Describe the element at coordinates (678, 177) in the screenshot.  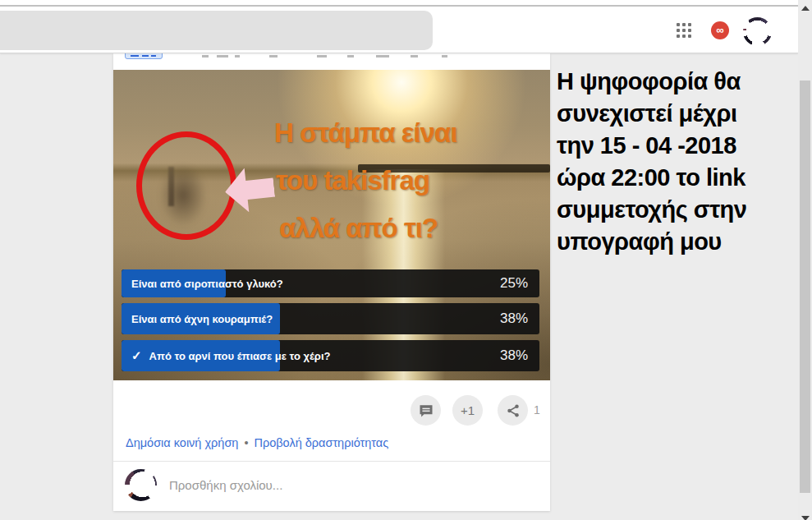
I see `side-note-line: ώρα 22:00 το link` at that location.